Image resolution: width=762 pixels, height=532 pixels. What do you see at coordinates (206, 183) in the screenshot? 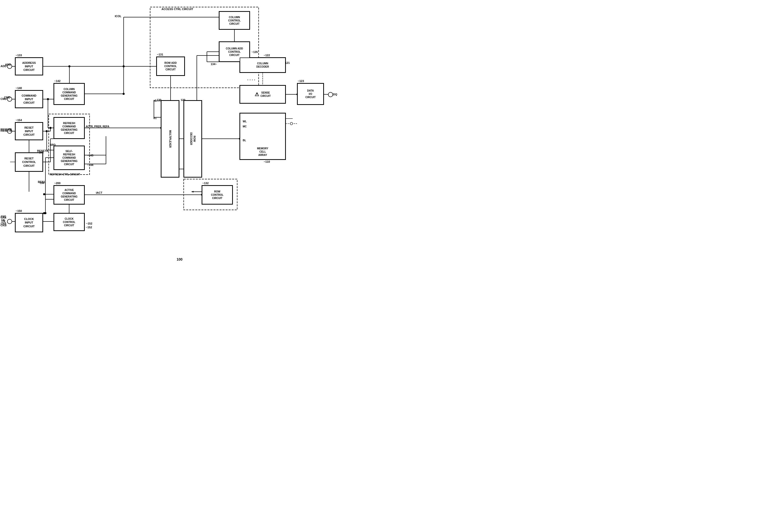
I see `row-ctrl-ref: ~132` at bounding box center [206, 183].